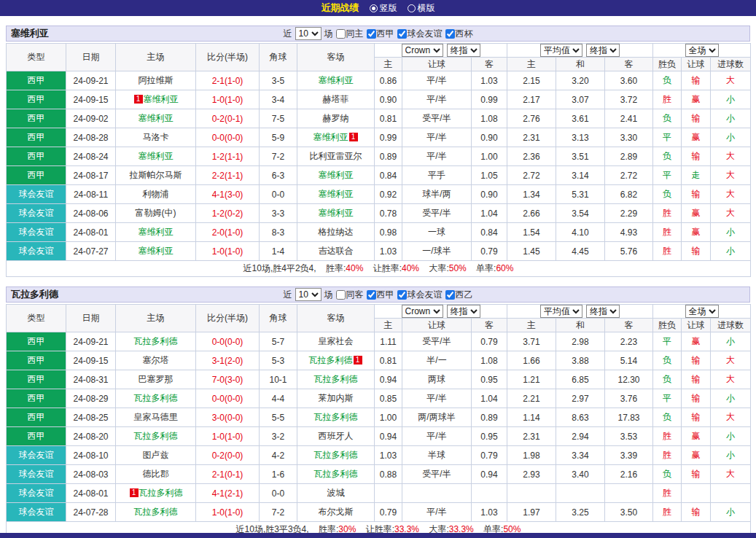 This screenshot has height=538, width=756. I want to click on column-header-avg-home: 主, so click(532, 64).